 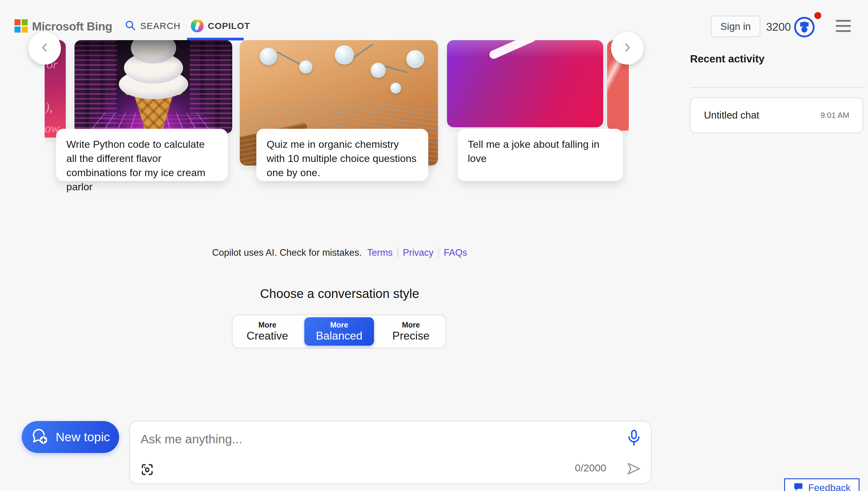 I want to click on style-option-label: Precise, so click(x=411, y=336).